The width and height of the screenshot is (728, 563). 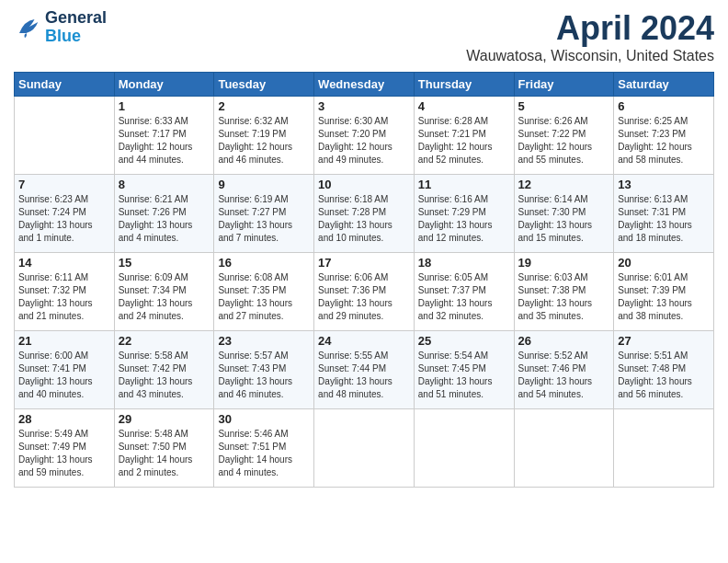 What do you see at coordinates (464, 107) in the screenshot?
I see `day-number: 4` at bounding box center [464, 107].